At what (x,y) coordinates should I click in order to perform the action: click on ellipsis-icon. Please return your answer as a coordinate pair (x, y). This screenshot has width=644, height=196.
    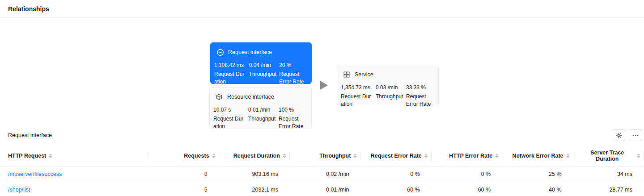
    Looking at the image, I should click on (636, 136).